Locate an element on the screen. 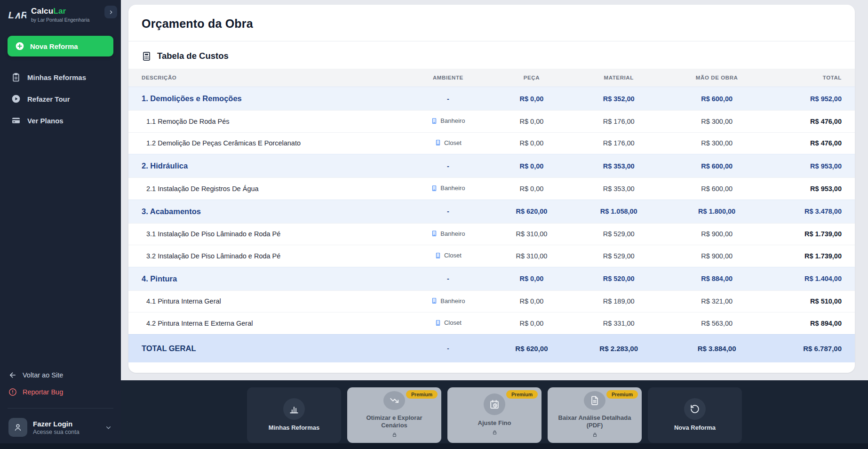 This screenshot has width=868, height=449. cell-mao-de-obra: R$ 1.800,00 is located at coordinates (717, 211).